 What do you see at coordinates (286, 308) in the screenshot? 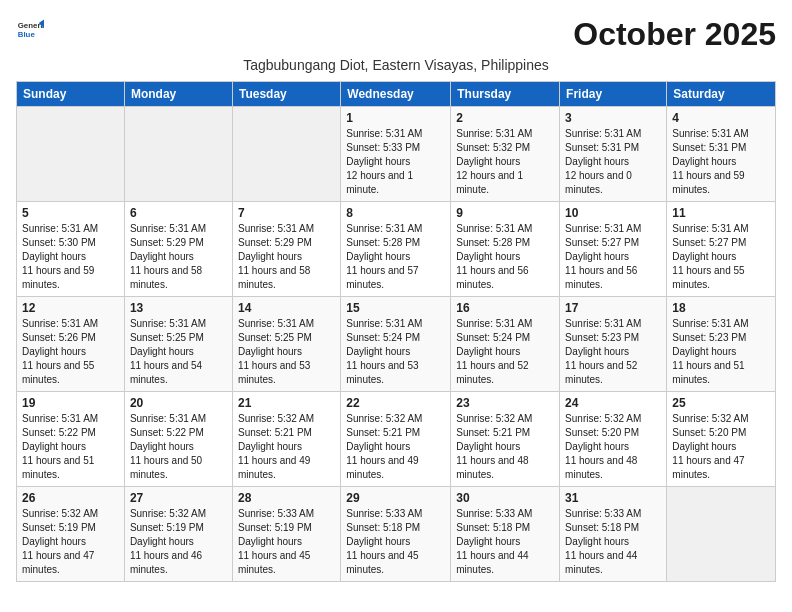
I see `day-number: 14` at bounding box center [286, 308].